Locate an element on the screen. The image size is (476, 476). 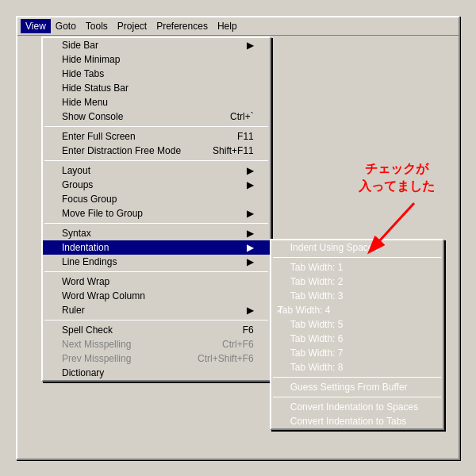
submenu-tab-width-5: Tab Width: 5 is located at coordinates (357, 324).